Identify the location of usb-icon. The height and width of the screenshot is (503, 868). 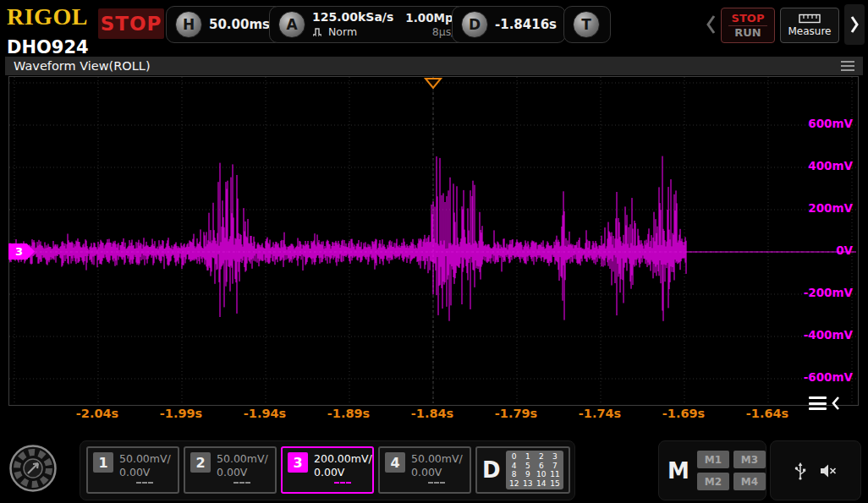
(800, 471).